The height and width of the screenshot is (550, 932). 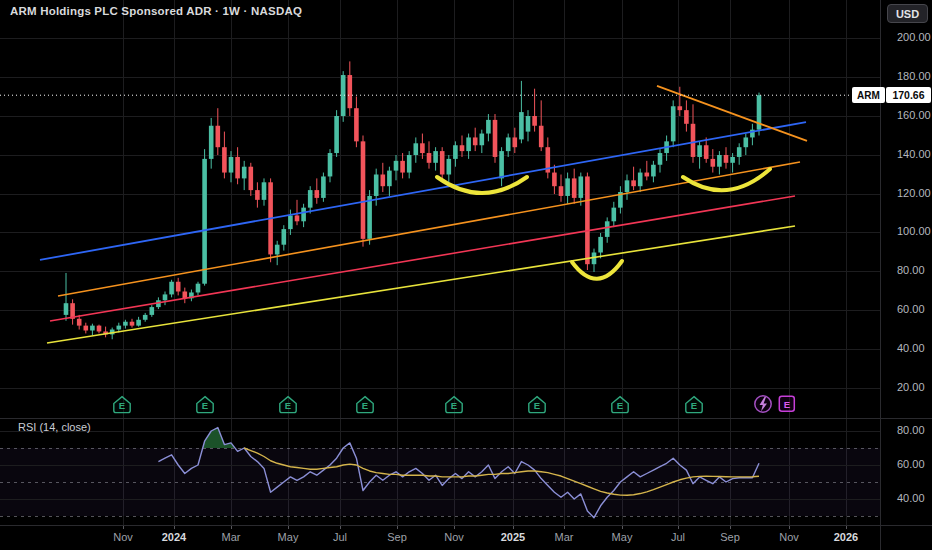 What do you see at coordinates (914, 37) in the screenshot?
I see `price-tick-label: 200.00` at bounding box center [914, 37].